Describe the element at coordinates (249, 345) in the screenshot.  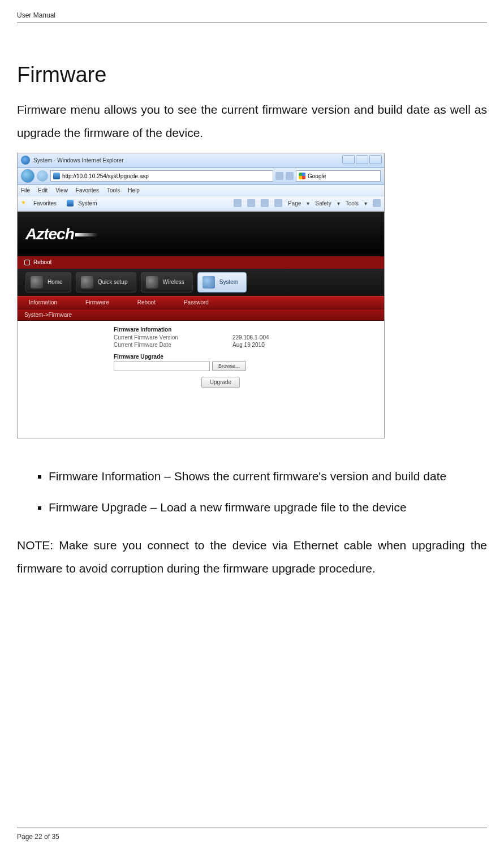
I see `date-value: Aug 19 2010` at that location.